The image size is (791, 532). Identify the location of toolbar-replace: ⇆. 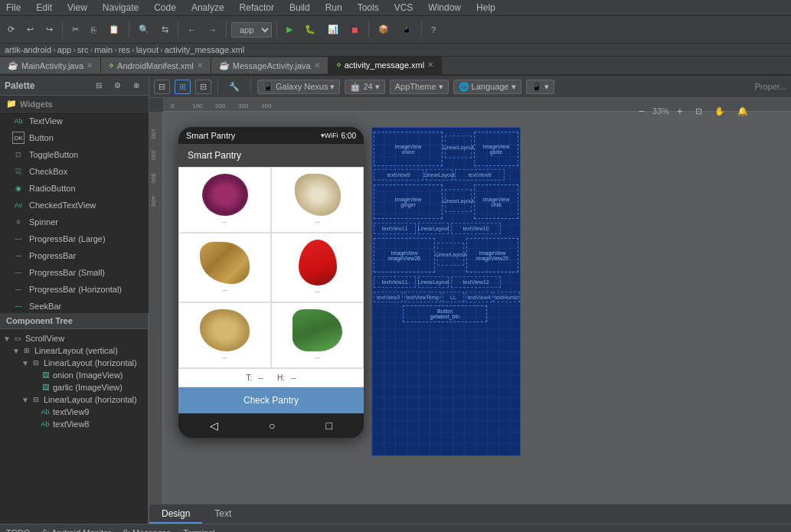
(165, 29).